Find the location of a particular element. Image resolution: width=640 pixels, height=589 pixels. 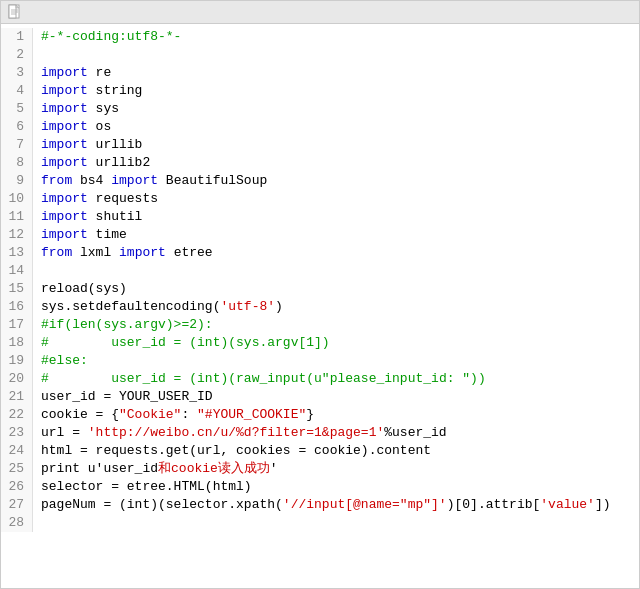

line-content: pageNum = (int)(selector.xpath('//input[… is located at coordinates (322, 505).